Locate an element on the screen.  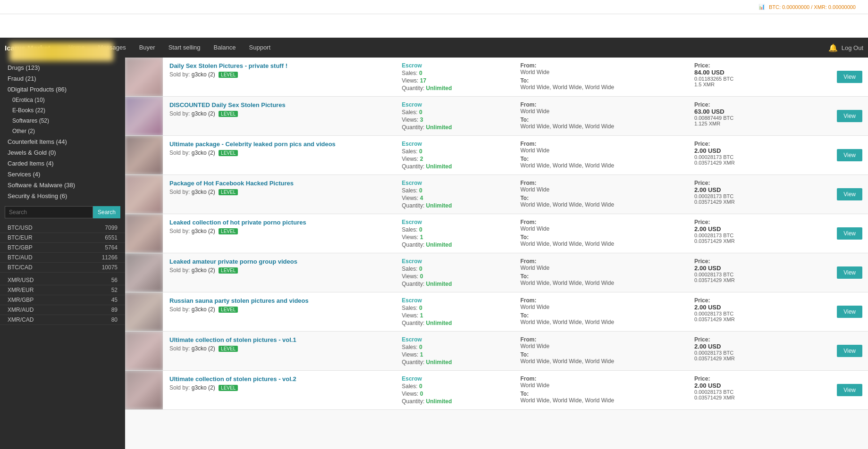
table-row: Leaked collection of hot private porno p… is located at coordinates (497, 234).